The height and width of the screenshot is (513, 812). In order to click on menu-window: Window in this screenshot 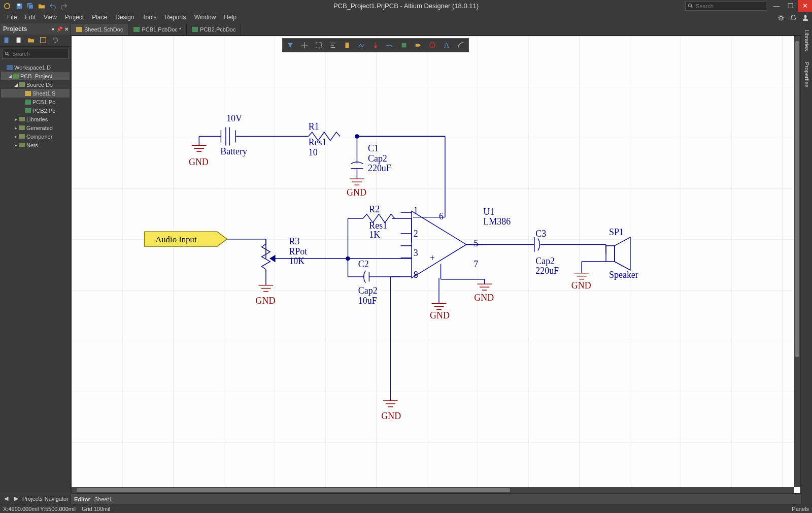, I will do `click(205, 17)`.